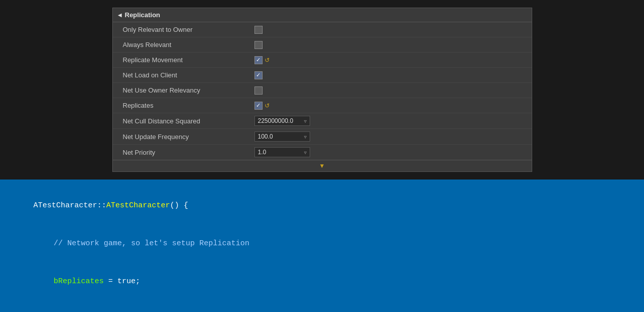 The image size is (644, 312). I want to click on prop-control: 1.0▿, so click(282, 152).